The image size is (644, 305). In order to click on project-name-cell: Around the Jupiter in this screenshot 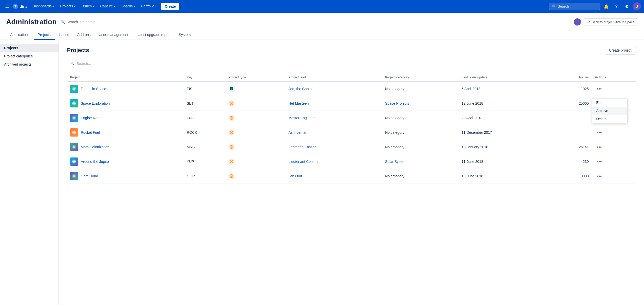, I will do `click(125, 162)`.